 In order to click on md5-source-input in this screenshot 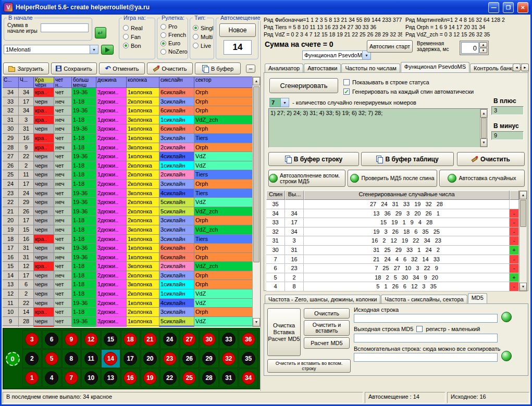, I will do `click(426, 319)`.